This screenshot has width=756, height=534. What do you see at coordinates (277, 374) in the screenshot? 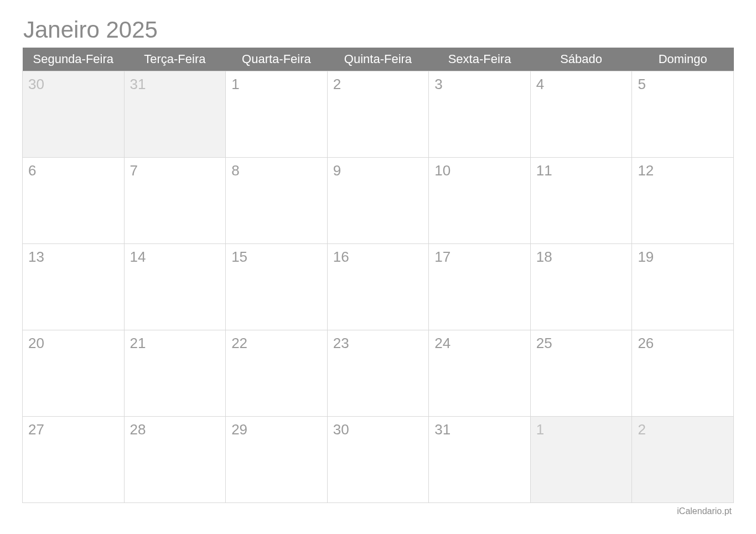
I see `day-cell: 22` at bounding box center [277, 374].